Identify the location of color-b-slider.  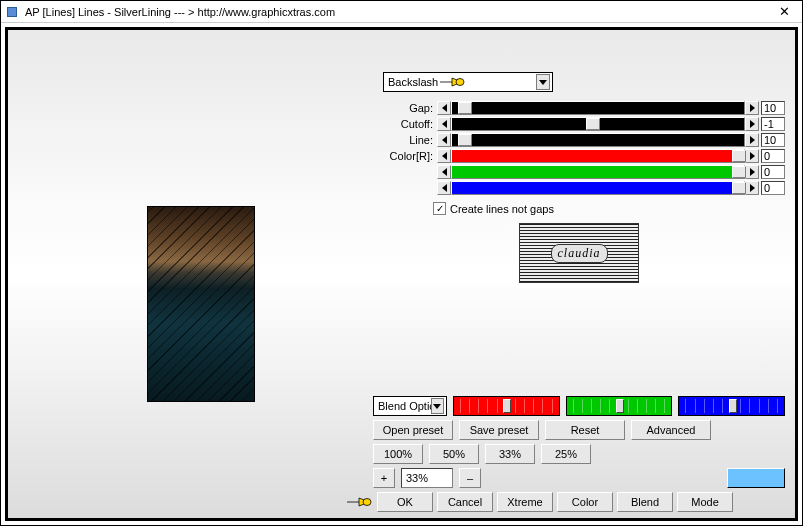
(598, 188).